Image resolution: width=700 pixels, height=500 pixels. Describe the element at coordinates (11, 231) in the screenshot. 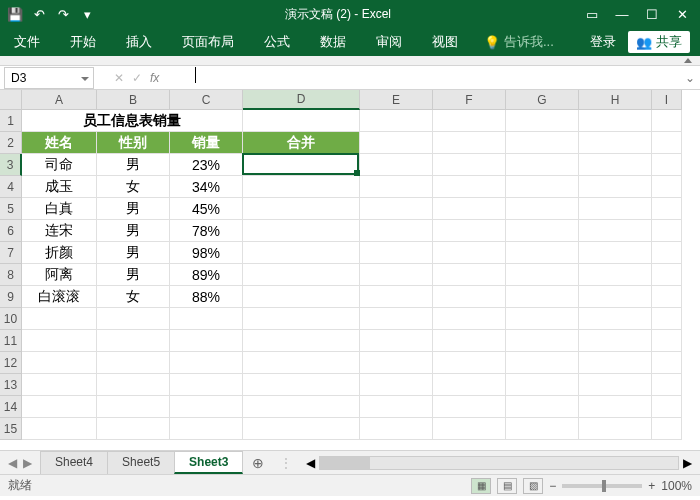

I see `row-header: 6` at that location.